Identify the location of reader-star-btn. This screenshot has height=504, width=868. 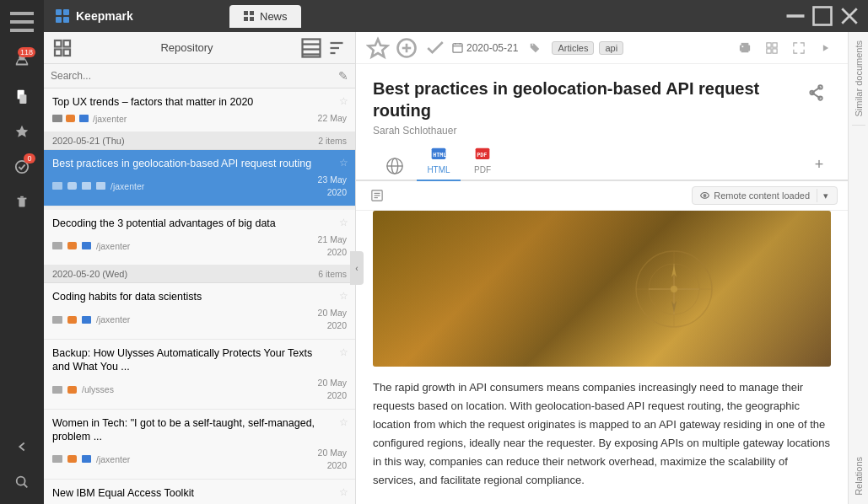
(378, 48).